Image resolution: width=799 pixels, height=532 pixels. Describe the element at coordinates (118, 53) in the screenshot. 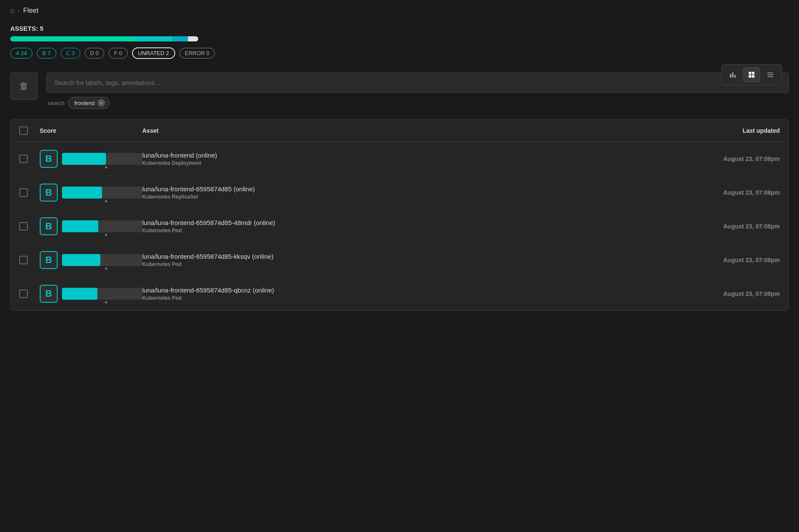

I see `filter-tag-f: F 0` at that location.